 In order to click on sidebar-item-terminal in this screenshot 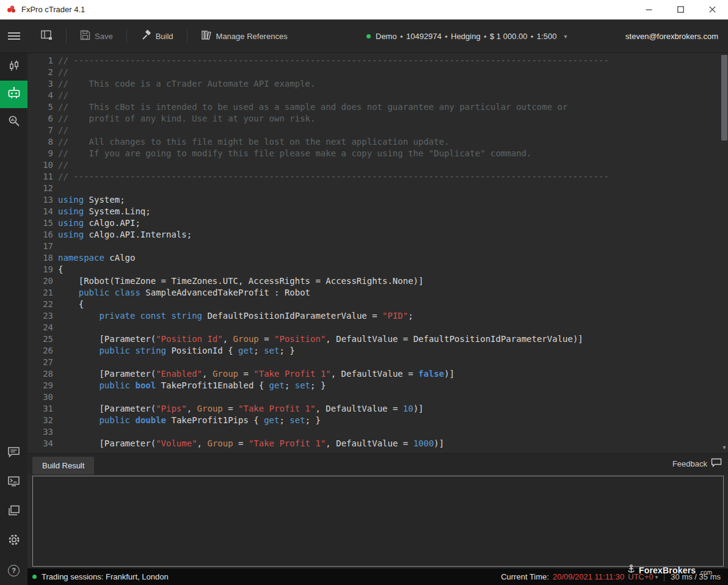, I will do `click(13, 482)`.